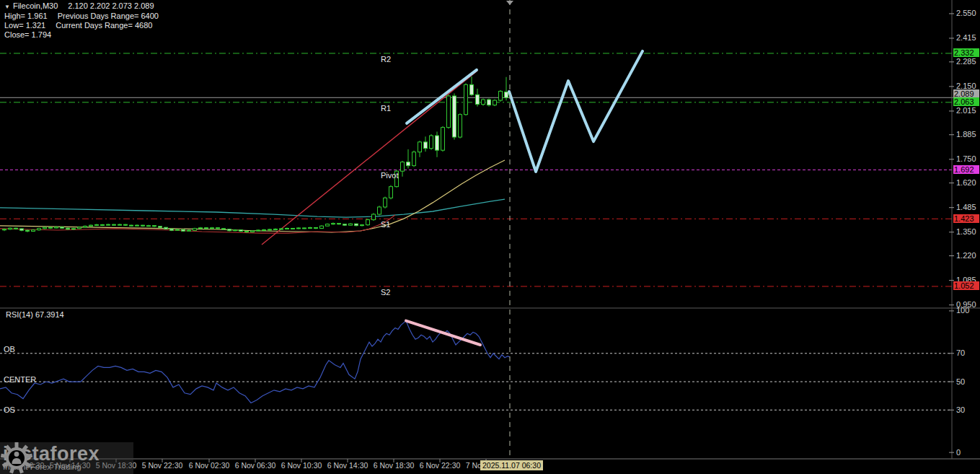  What do you see at coordinates (966, 219) in the screenshot?
I see `level-price-badge-s1: 1.423` at bounding box center [966, 219].